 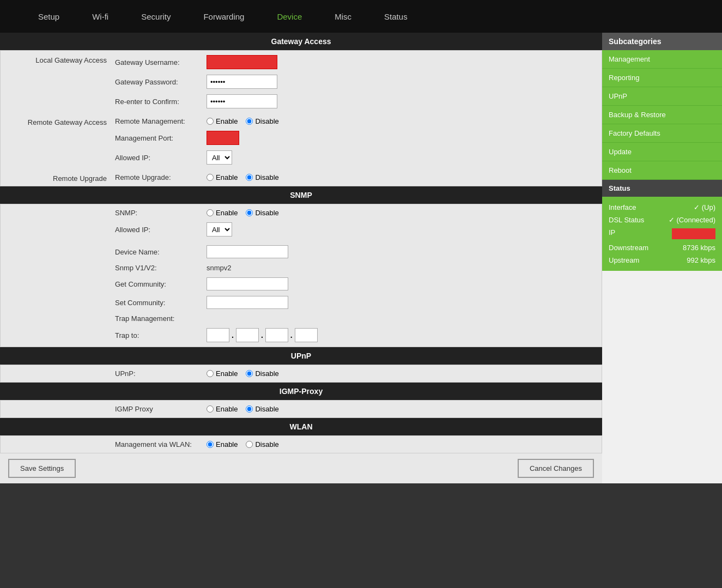 What do you see at coordinates (355, 284) in the screenshot?
I see `get-community-row: Get Community:` at bounding box center [355, 284].